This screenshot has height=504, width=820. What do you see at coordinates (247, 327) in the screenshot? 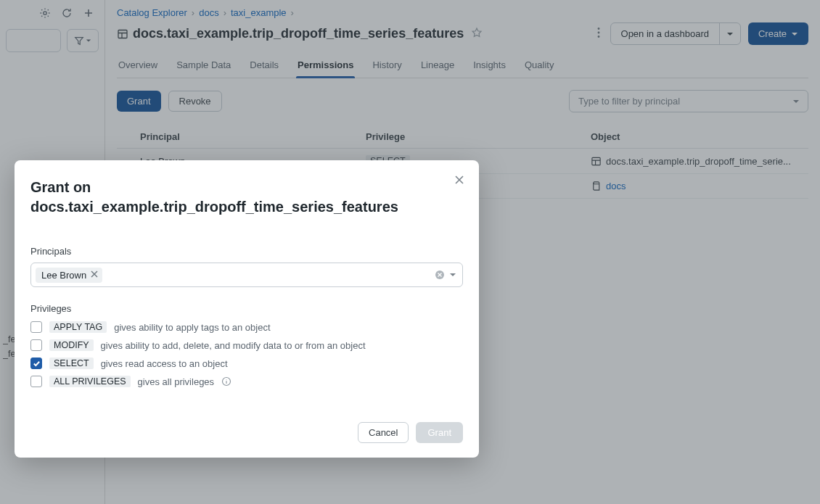
I see `privilege-row: APPLY TAGgives ability to apply tags to …` at bounding box center [247, 327].